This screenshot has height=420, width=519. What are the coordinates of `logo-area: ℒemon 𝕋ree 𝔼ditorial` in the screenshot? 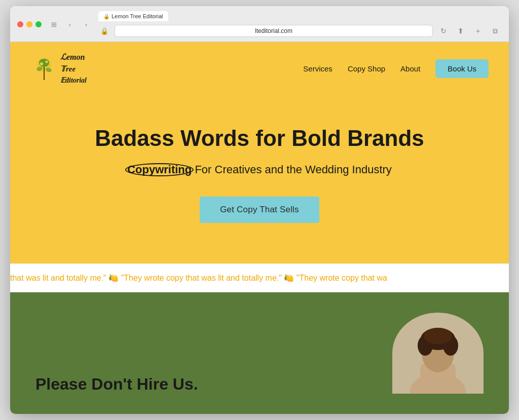 It's located at (59, 68).